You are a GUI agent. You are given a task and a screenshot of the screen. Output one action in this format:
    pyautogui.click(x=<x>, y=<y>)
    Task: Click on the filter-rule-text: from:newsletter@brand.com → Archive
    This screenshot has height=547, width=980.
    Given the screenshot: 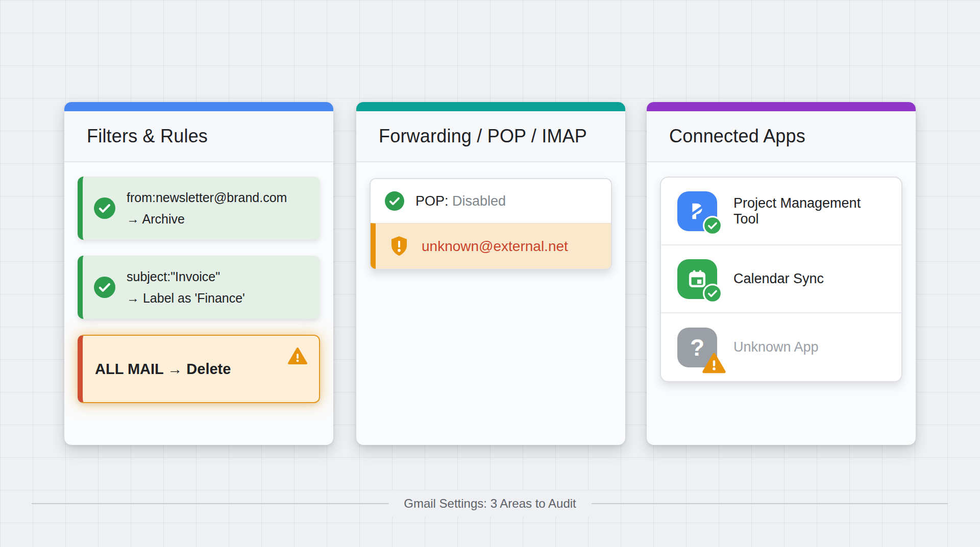 What is the action you would take?
    pyautogui.click(x=207, y=208)
    